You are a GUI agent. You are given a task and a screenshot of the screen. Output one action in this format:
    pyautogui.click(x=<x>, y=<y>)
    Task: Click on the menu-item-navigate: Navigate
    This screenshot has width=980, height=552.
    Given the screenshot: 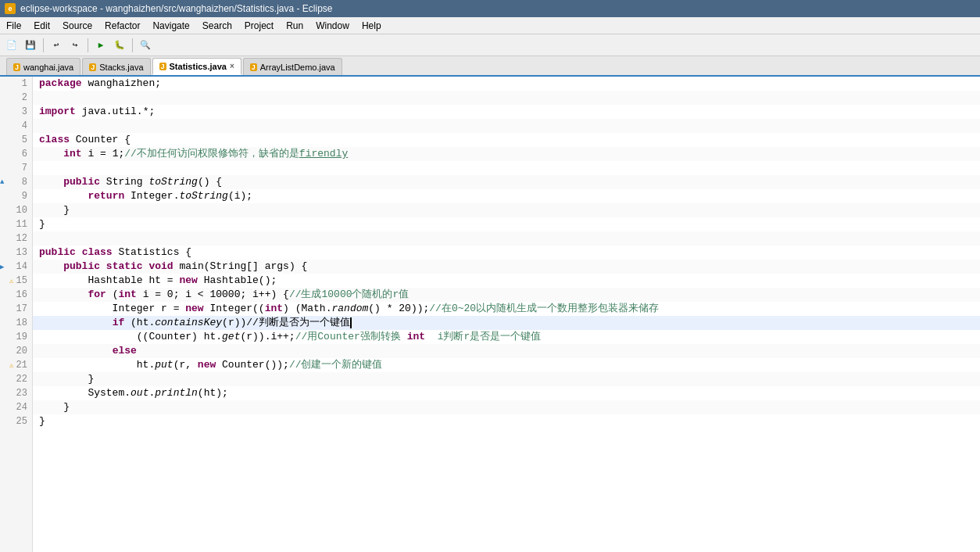 What is the action you would take?
    pyautogui.click(x=170, y=25)
    